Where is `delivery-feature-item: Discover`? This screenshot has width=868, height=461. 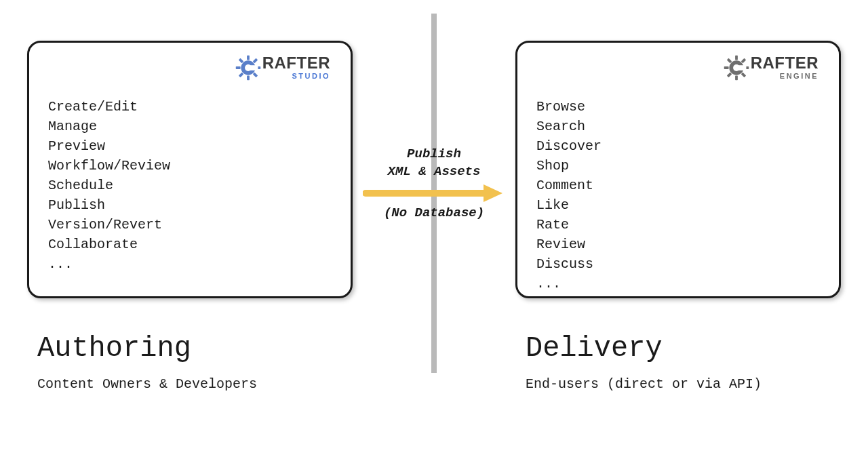 delivery-feature-item: Discover is located at coordinates (678, 146).